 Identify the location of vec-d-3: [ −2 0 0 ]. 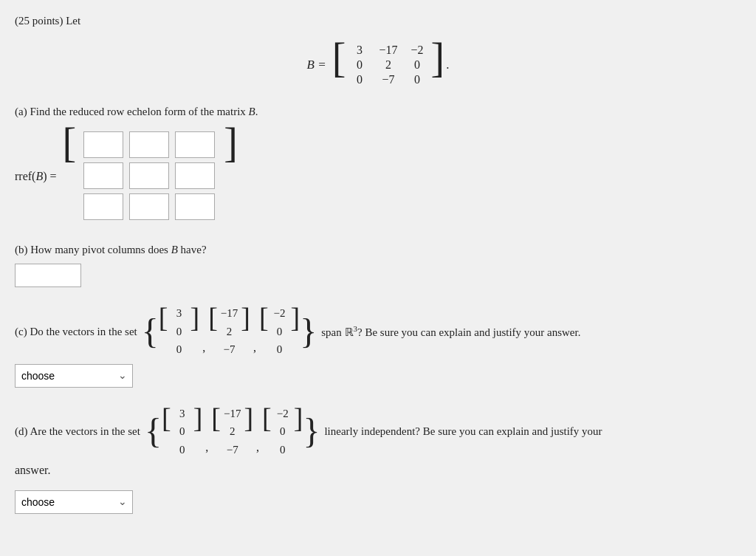
(282, 432).